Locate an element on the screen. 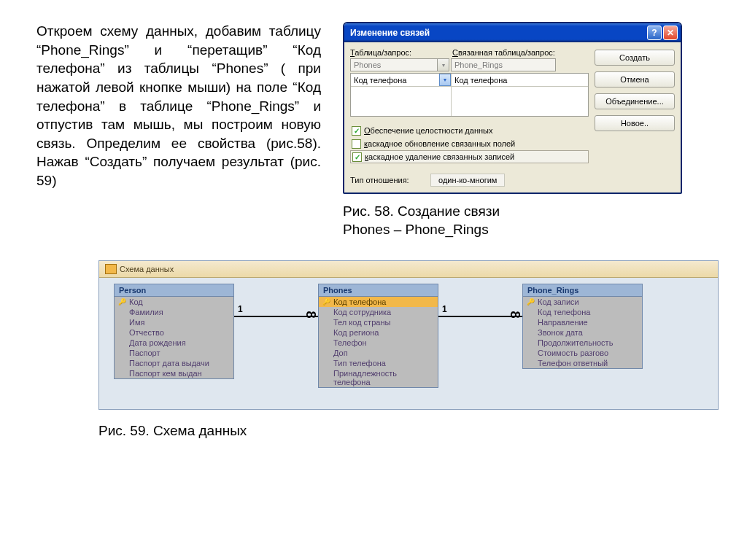  field-right-cell: Код телефона is located at coordinates (519, 80).